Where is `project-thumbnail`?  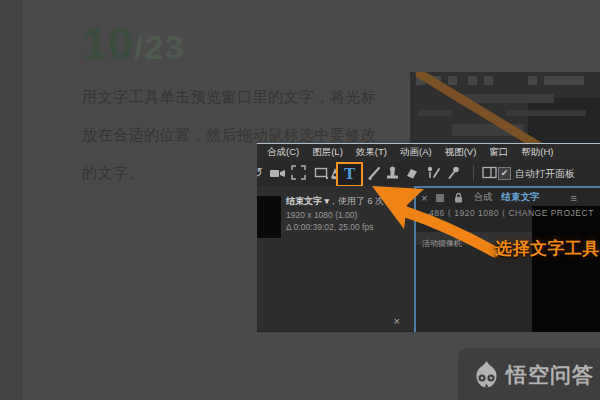 project-thumbnail is located at coordinates (269, 217).